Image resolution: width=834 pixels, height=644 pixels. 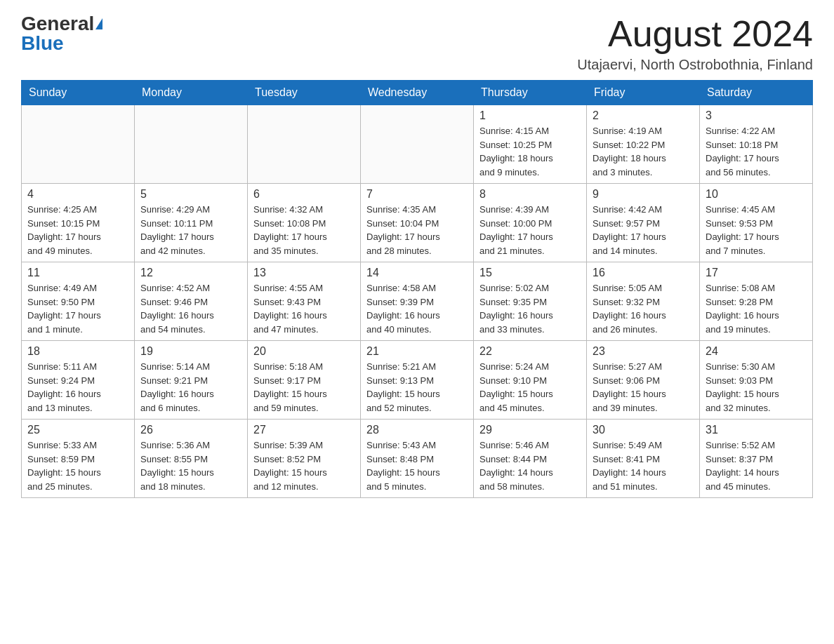 I want to click on day-number: 26, so click(x=191, y=430).